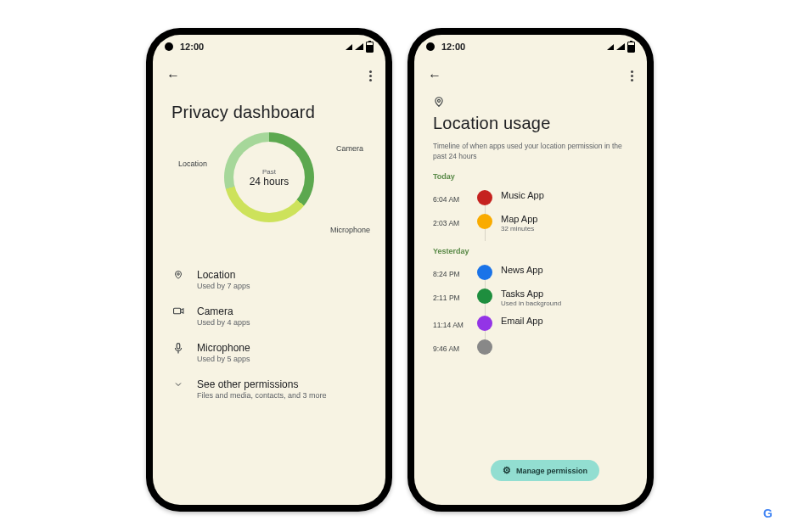 The image size is (798, 532). Describe the element at coordinates (224, 275) in the screenshot. I see `permission-label: Location` at that location.